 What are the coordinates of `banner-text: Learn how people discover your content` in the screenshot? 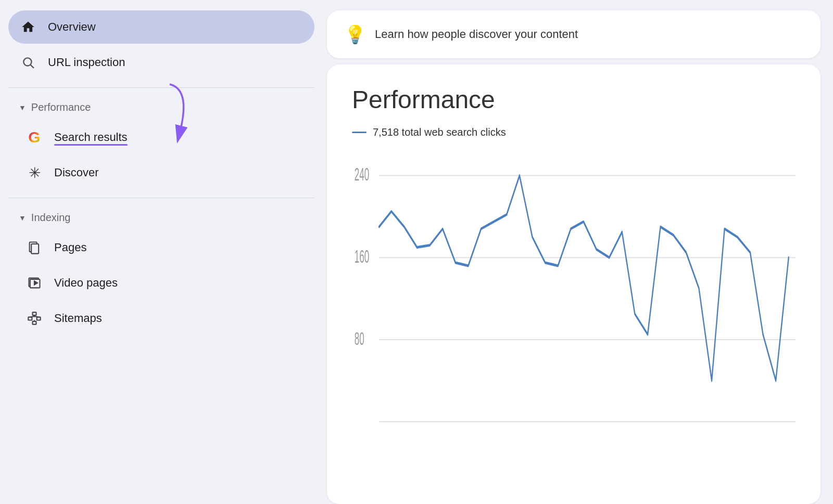 It's located at (476, 34).